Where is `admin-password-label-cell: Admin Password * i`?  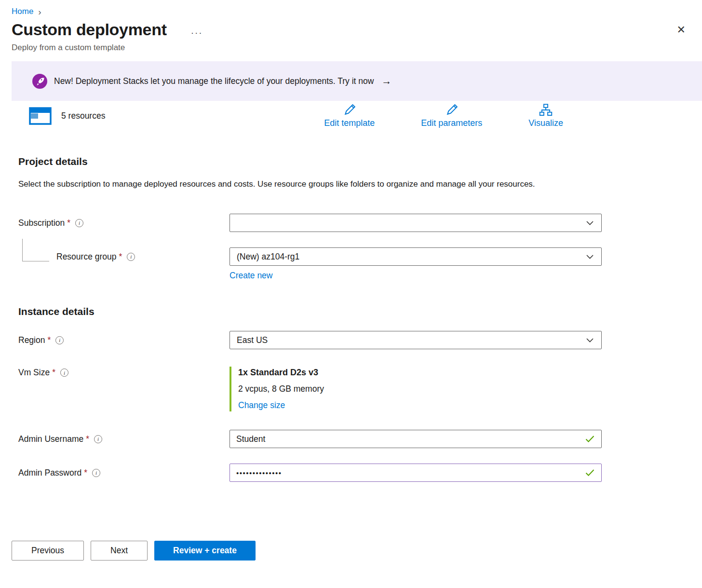
admin-password-label-cell: Admin Password * i is located at coordinates (124, 473).